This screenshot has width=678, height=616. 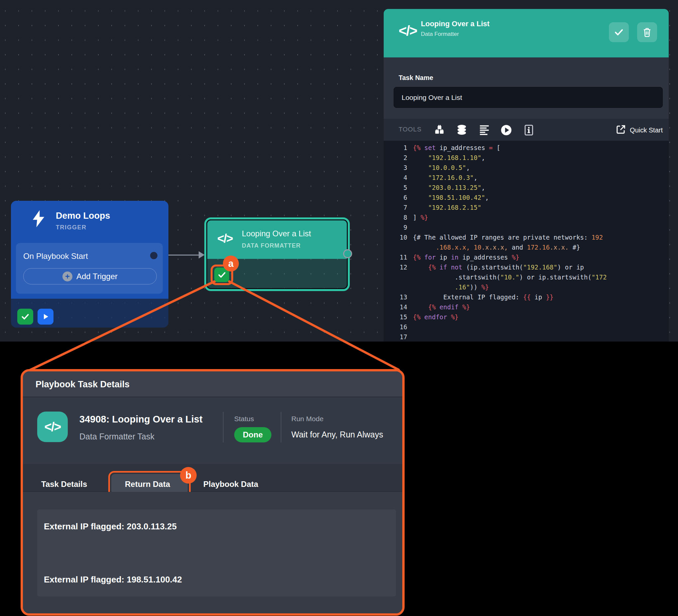 I want to click on plus-icon: +, so click(x=67, y=276).